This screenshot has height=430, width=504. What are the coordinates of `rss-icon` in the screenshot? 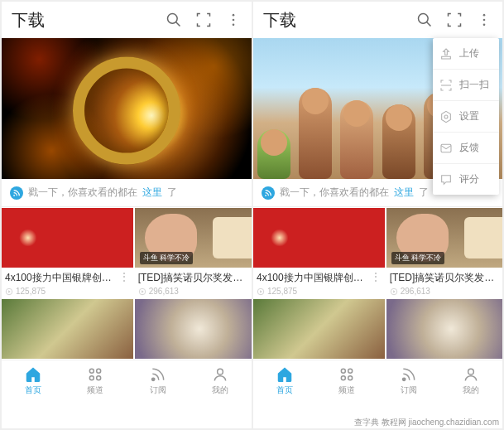 It's located at (268, 193).